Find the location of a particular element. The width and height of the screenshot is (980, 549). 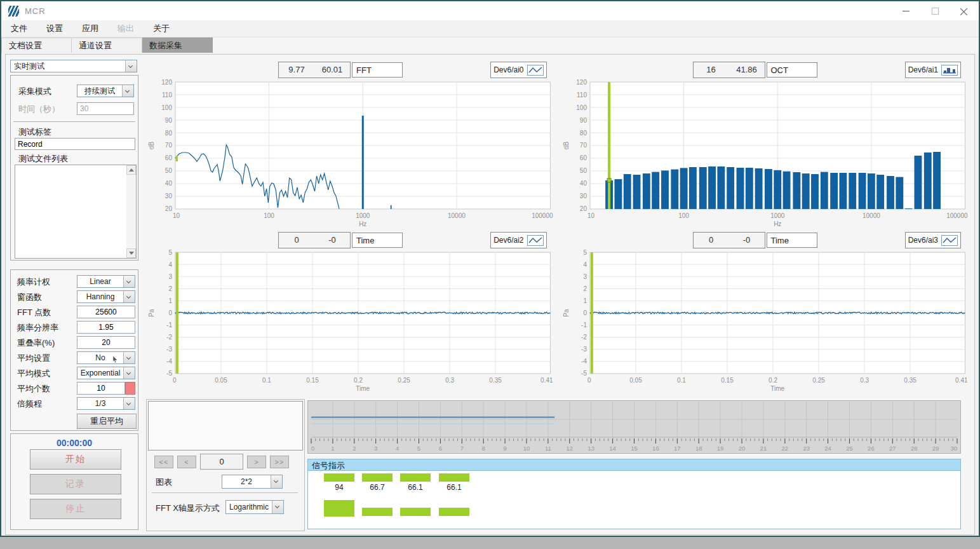

first-page-button: << is located at coordinates (164, 462).